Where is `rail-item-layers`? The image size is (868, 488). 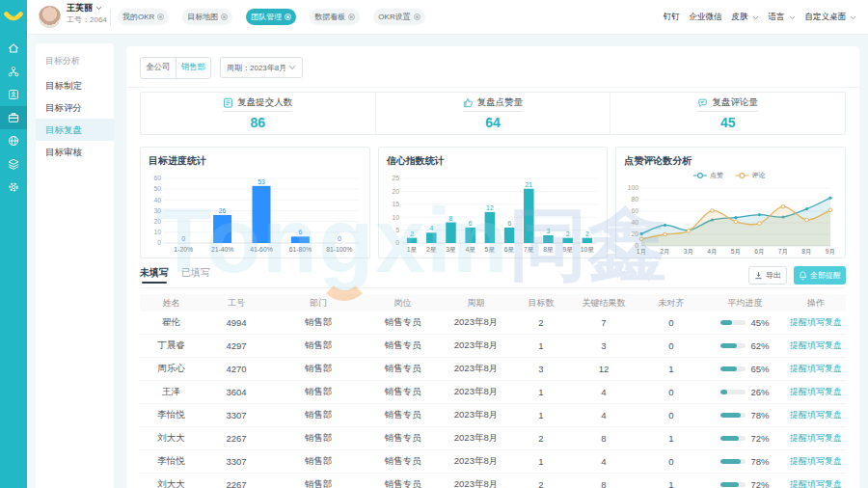
rail-item-layers is located at coordinates (14, 164).